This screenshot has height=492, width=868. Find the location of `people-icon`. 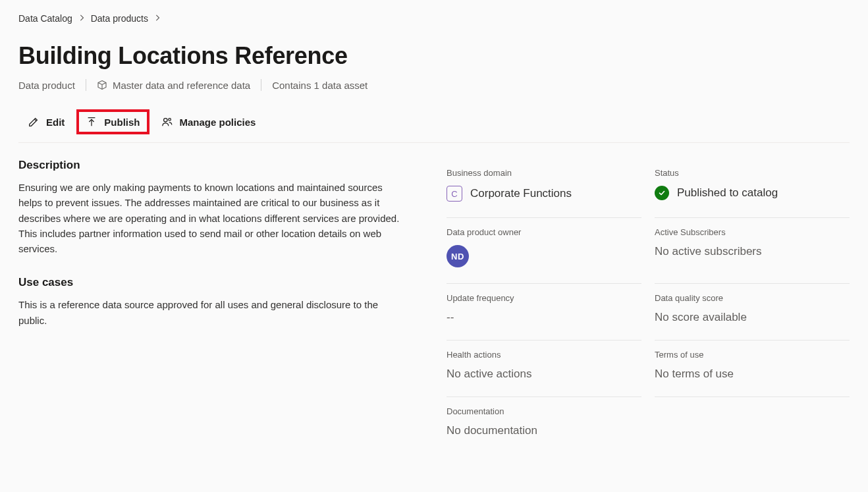

people-icon is located at coordinates (167, 122).